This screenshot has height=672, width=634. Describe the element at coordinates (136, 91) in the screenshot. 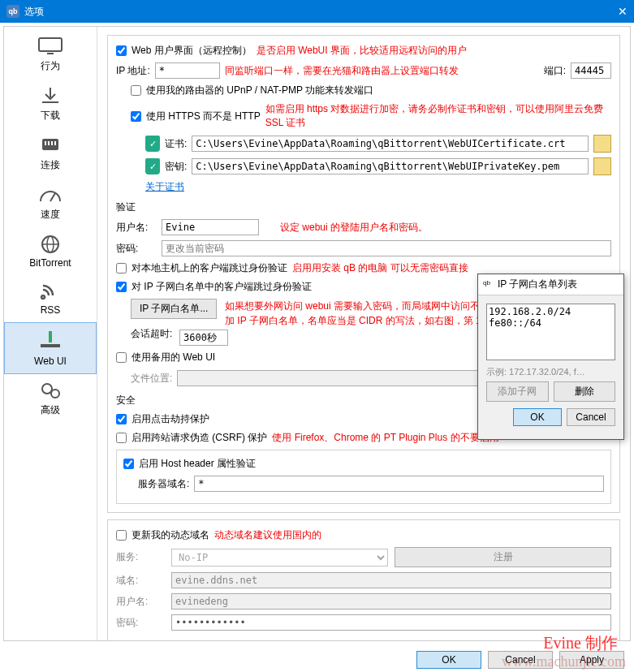

I see `upnp-checkbox` at that location.